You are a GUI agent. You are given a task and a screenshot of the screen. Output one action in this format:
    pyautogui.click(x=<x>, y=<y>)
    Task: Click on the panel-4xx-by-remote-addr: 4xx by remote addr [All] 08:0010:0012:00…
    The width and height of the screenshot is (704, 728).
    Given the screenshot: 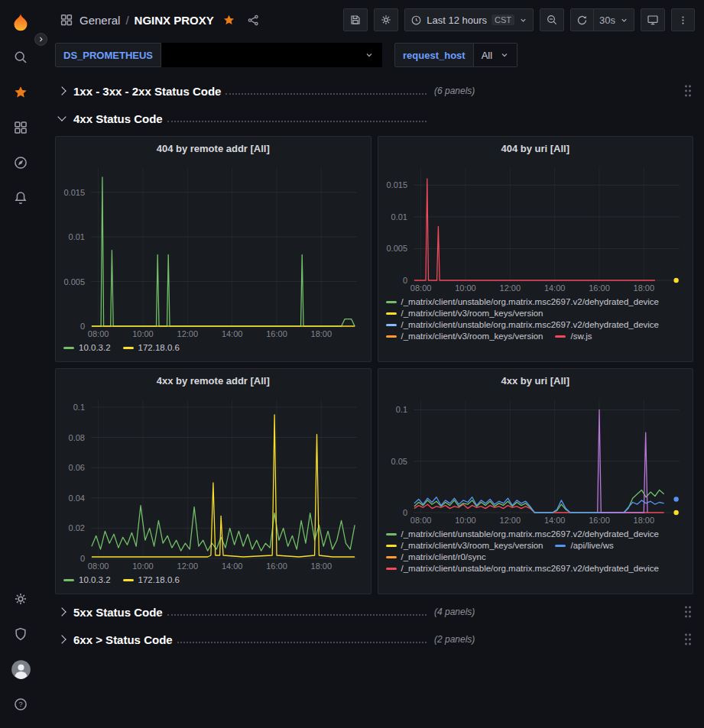 What is the action you would take?
    pyautogui.click(x=213, y=481)
    